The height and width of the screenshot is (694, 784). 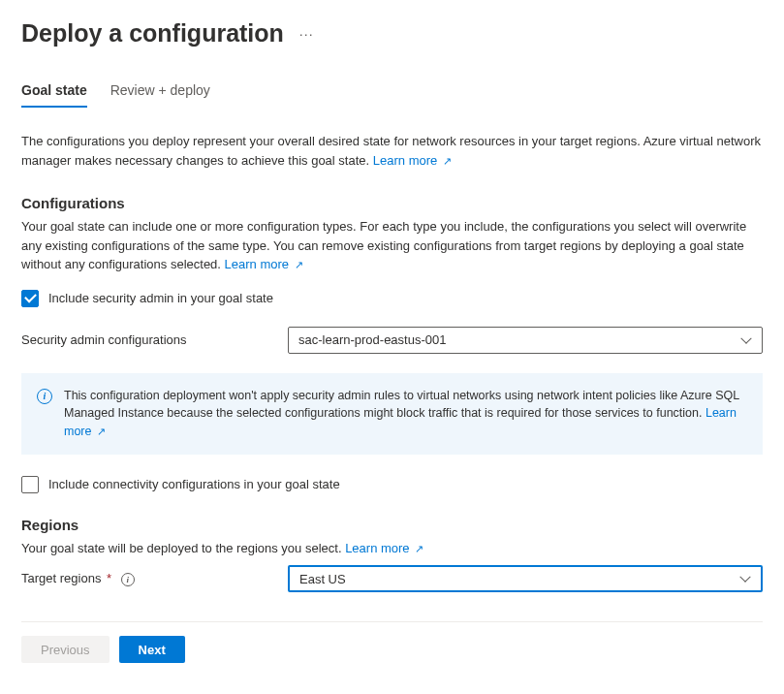 What do you see at coordinates (413, 161) in the screenshot?
I see `intro-learn-more-link: Learn more ↗` at bounding box center [413, 161].